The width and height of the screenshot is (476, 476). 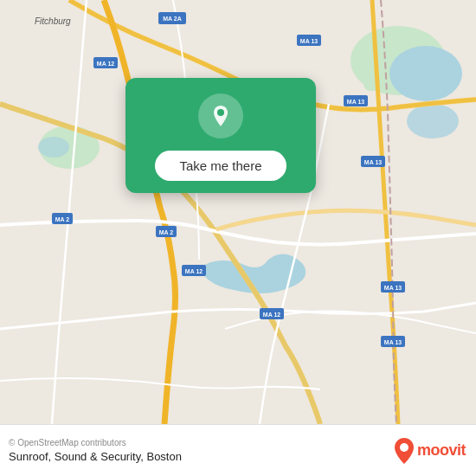 What do you see at coordinates (95, 443) in the screenshot?
I see `copyright-text: © OpenStreetMap contributors` at bounding box center [95, 443].